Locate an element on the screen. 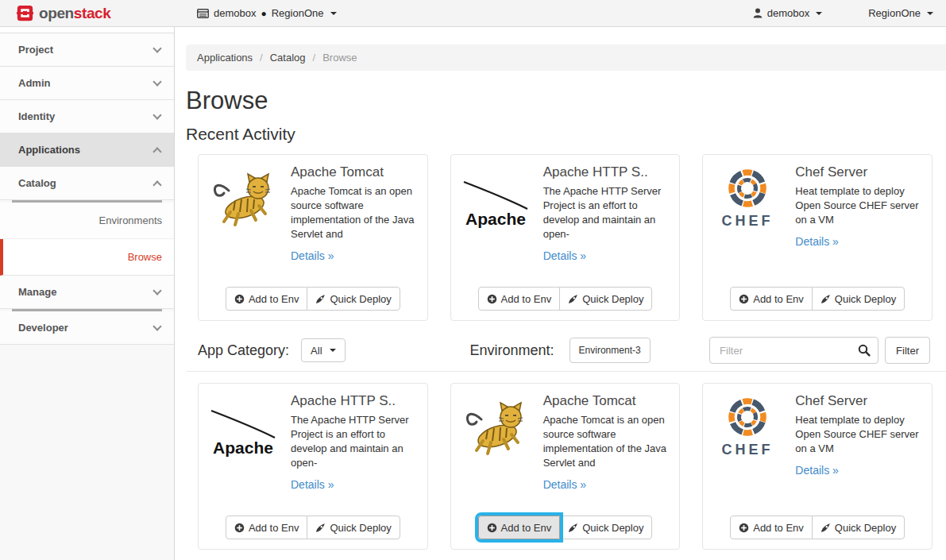 This screenshot has width=946, height=560. sidebar-filler is located at coordinates (87, 453).